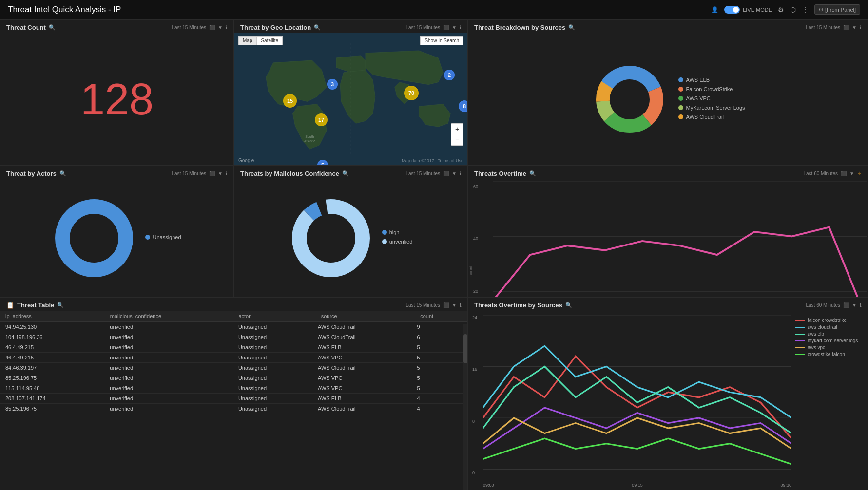 The image size is (868, 490). What do you see at coordinates (732, 10) in the screenshot?
I see `toggle-pill` at bounding box center [732, 10].